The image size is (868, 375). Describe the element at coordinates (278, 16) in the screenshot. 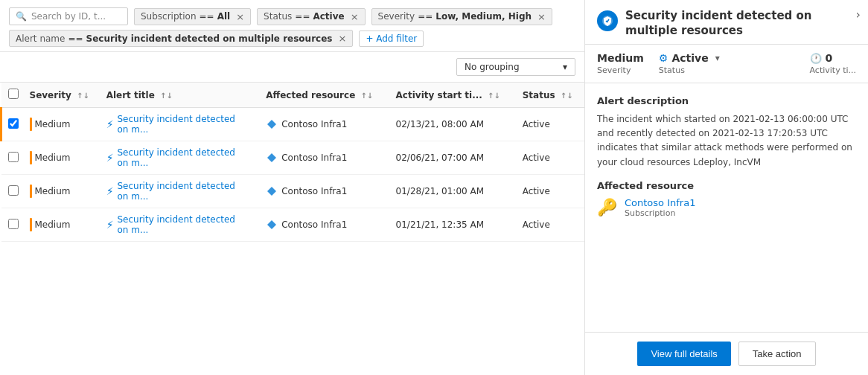

I see `status-chip-key: Status` at that location.